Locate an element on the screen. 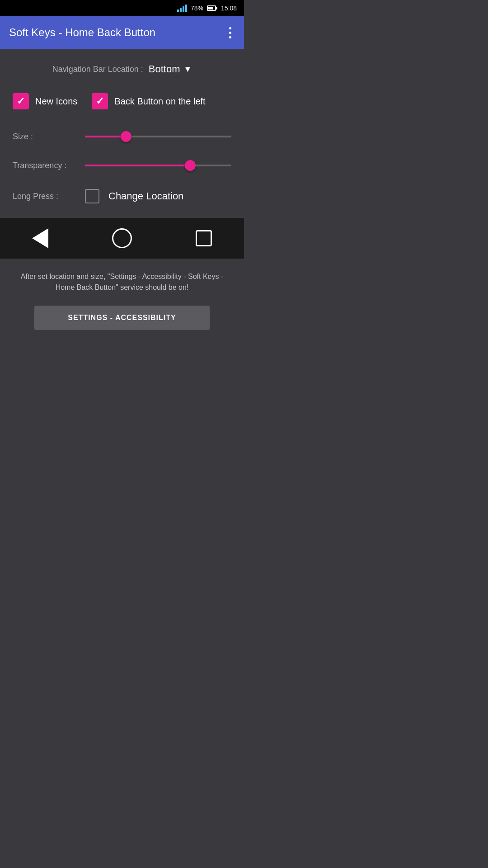 This screenshot has width=488, height=868. change-location-label: Change Location is located at coordinates (146, 196).